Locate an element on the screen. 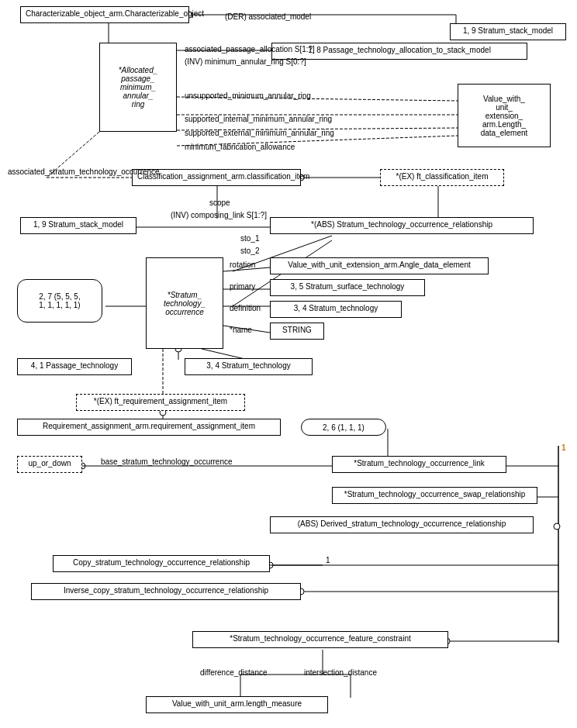 The width and height of the screenshot is (577, 728). char-obj-box: Characterizable_object_arm.Characterizab… is located at coordinates (105, 15).